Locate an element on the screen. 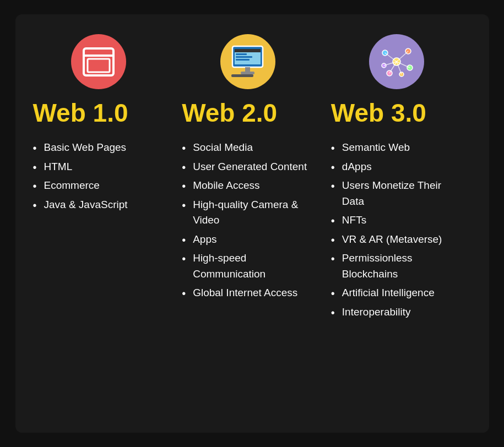  list-item: Ecommerce is located at coordinates (80, 186).